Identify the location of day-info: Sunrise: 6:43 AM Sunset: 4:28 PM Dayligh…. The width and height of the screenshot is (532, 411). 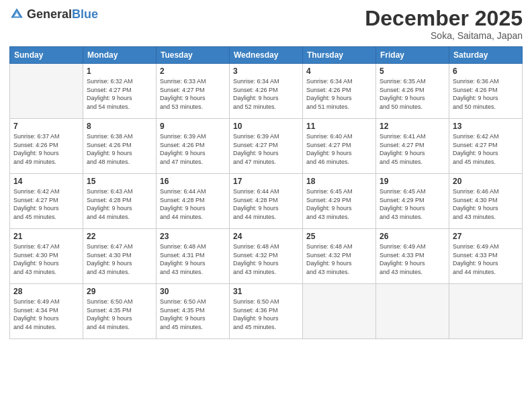
(120, 204).